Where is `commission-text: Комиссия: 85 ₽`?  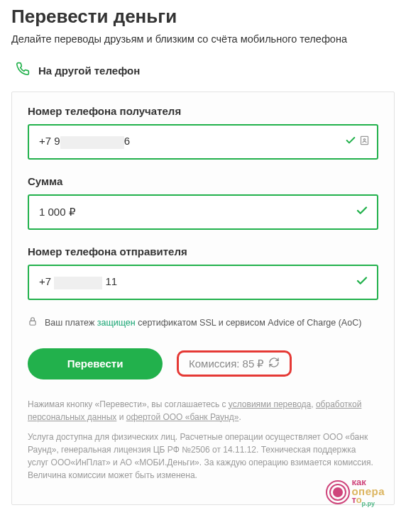 commission-text: Комиссия: 85 ₽ is located at coordinates (226, 364).